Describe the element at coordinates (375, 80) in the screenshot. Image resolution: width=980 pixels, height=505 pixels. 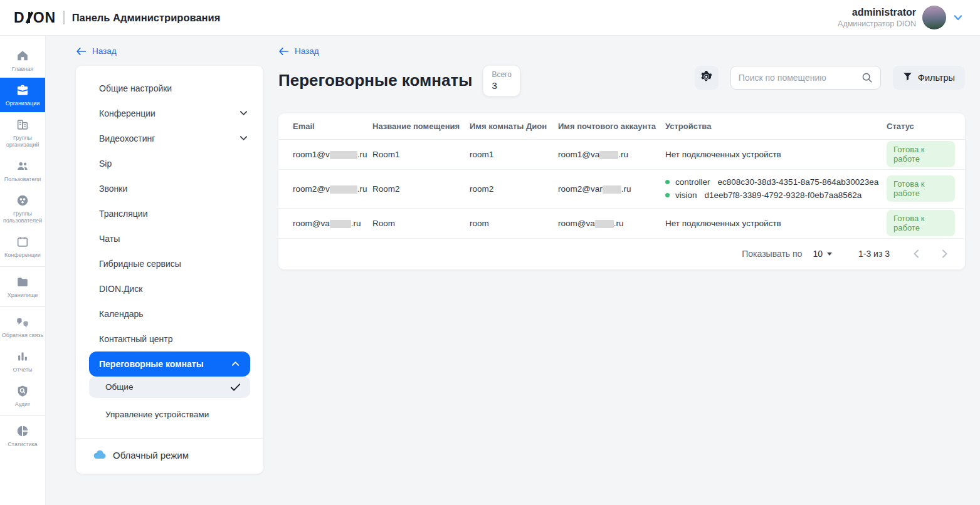
I see `page-title: Переговорные комнаты` at that location.